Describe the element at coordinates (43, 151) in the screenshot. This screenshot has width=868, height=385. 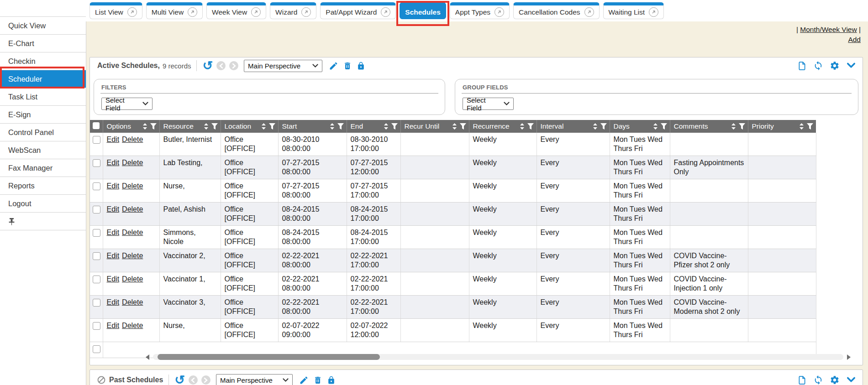
I see `sidebar-item-webscan: WebScan` at that location.